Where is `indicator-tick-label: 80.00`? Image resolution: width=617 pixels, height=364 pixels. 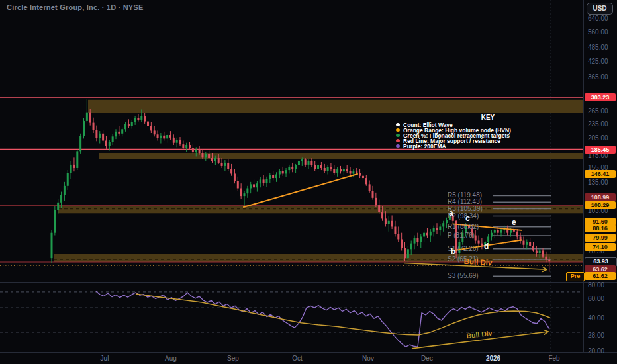 indicator-tick-label: 80.00 is located at coordinates (602, 285).